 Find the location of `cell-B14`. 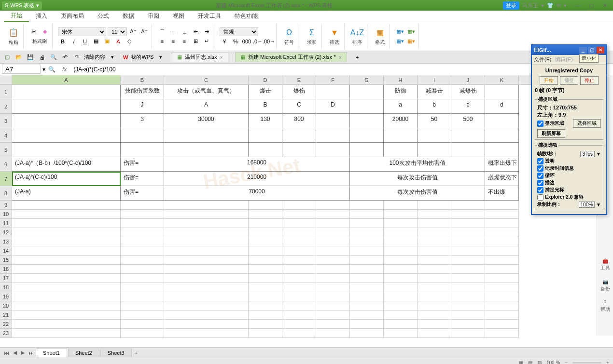

cell-B14 is located at coordinates (142, 251).